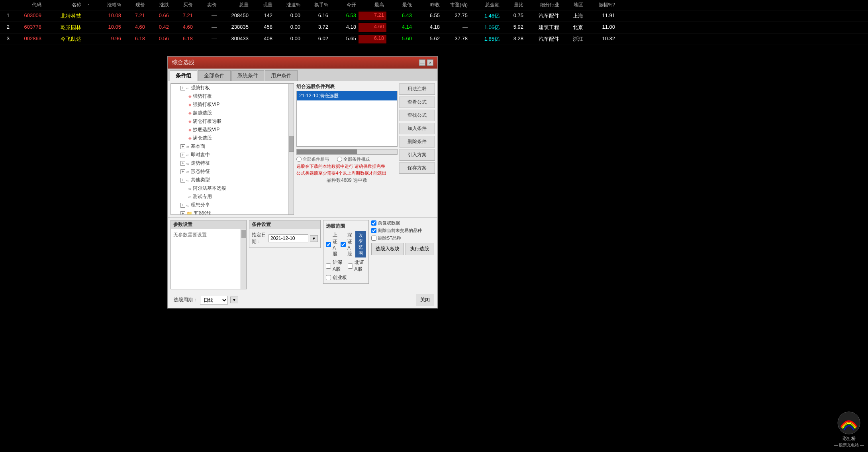 The image size is (868, 452). Describe the element at coordinates (209, 225) in the screenshot. I see `param-panel-title: 参数设置` at that location.